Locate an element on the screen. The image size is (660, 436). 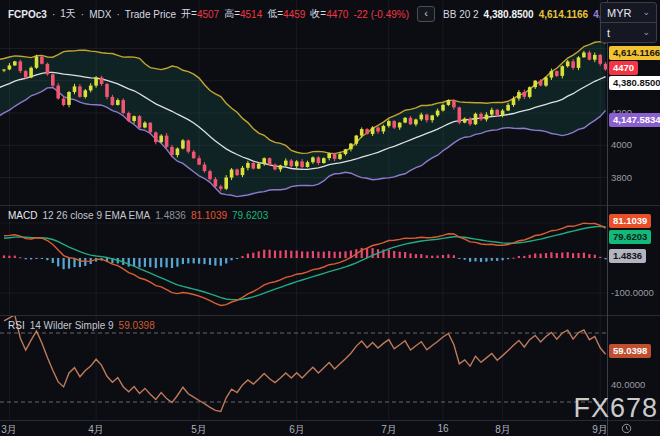
close-label: 收= is located at coordinates (318, 14).